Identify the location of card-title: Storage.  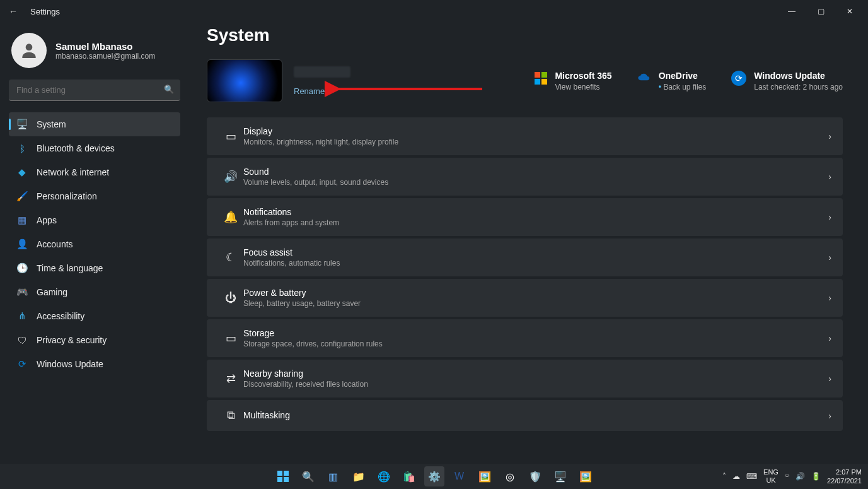
(313, 333).